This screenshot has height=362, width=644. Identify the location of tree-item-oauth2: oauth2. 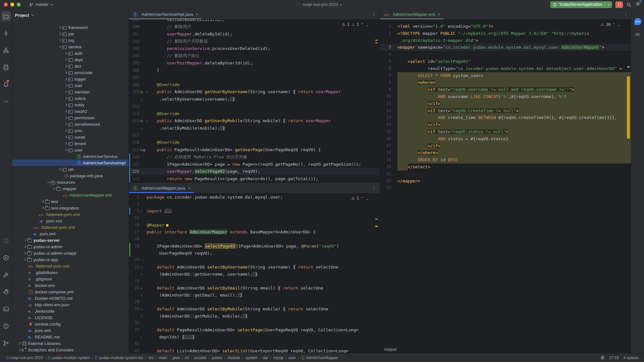
(70, 111).